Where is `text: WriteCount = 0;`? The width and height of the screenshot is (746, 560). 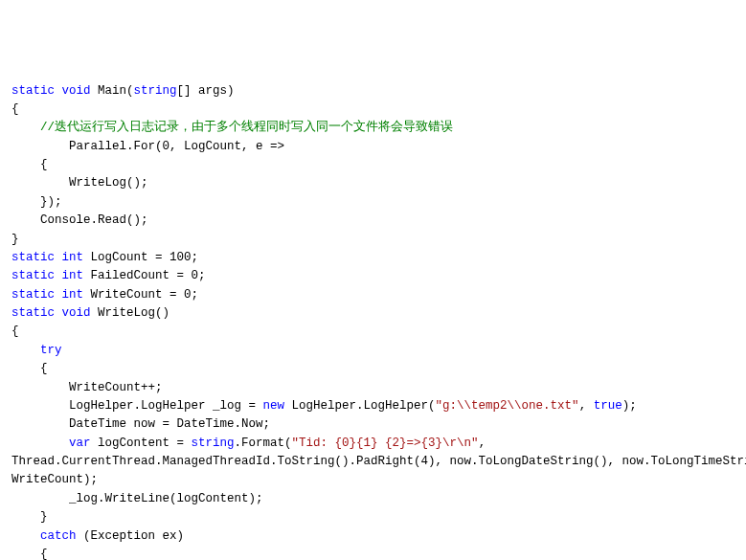 text: WriteCount = 0; is located at coordinates (141, 295).